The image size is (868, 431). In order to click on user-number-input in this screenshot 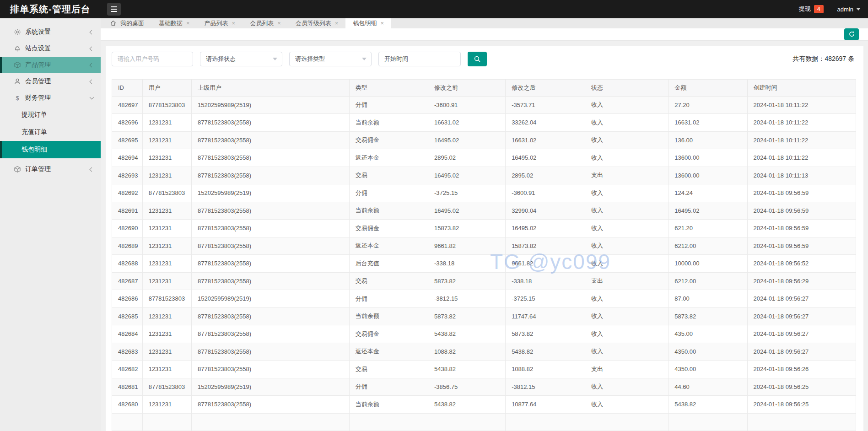, I will do `click(152, 59)`.